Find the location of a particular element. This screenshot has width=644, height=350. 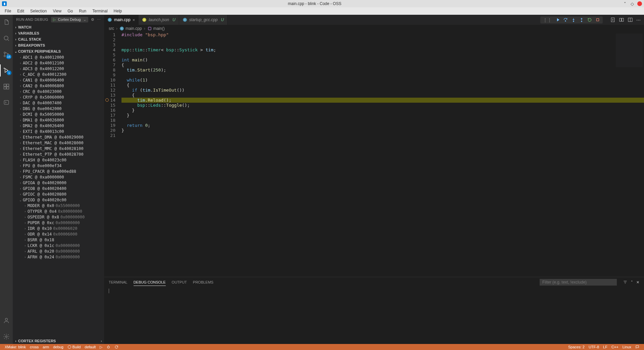

menu-help: Help is located at coordinates (118, 11).